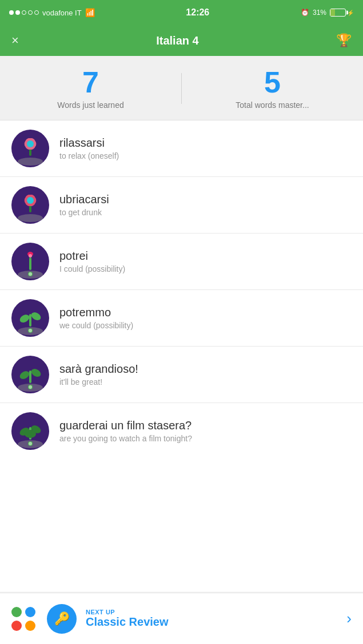  What do you see at coordinates (177, 41) in the screenshot?
I see `nav-title: Italian 4` at bounding box center [177, 41].